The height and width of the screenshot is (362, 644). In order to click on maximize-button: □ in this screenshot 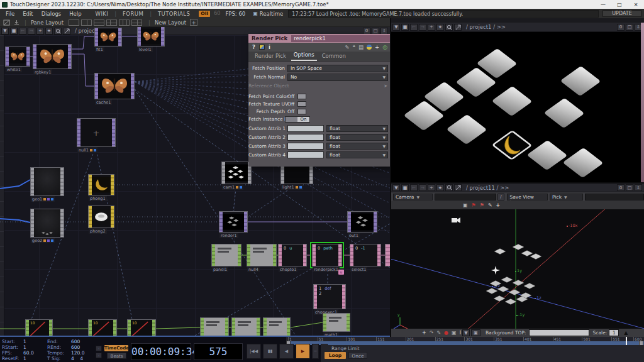, I will do `click(619, 4)`.